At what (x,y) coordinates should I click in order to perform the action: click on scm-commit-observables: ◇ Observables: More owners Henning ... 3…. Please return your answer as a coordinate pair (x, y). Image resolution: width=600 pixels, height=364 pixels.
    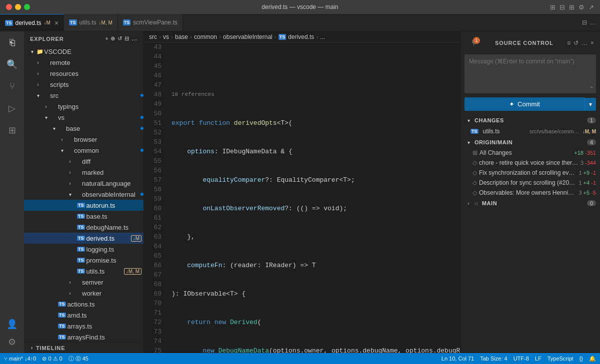
    Looking at the image, I should click on (530, 193).